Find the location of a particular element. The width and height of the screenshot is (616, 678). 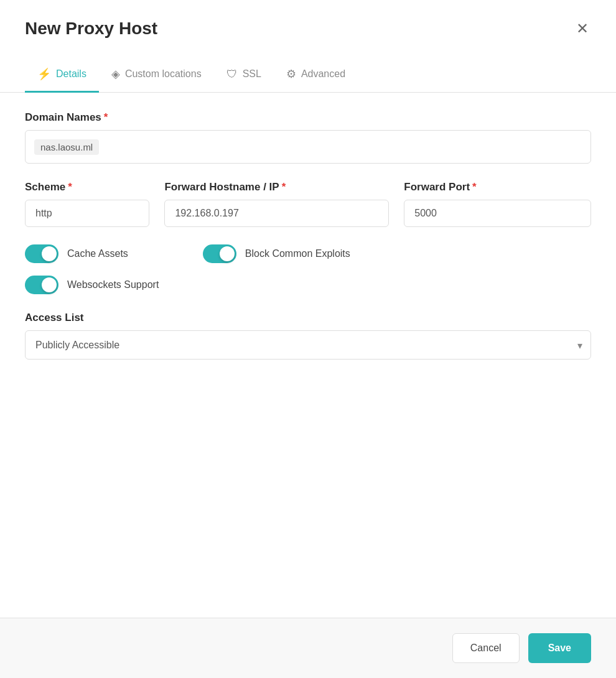

modal-header: New Proxy Host ✕ is located at coordinates (308, 26).